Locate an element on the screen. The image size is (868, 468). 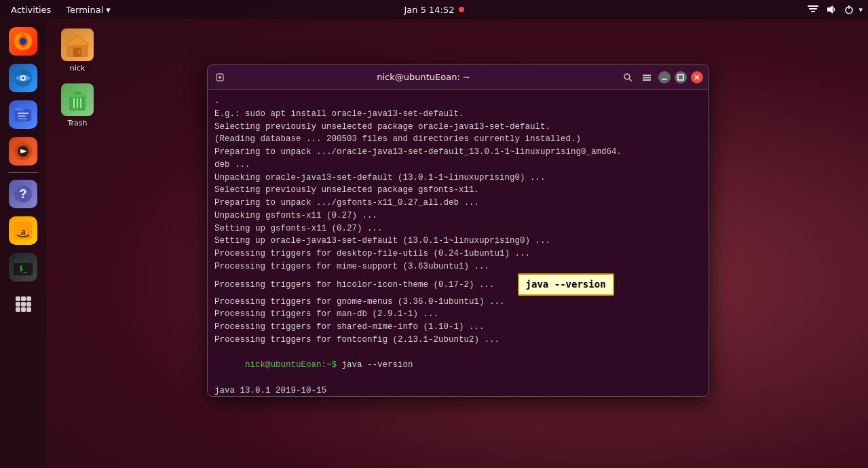
volume-icon is located at coordinates (831, 9).